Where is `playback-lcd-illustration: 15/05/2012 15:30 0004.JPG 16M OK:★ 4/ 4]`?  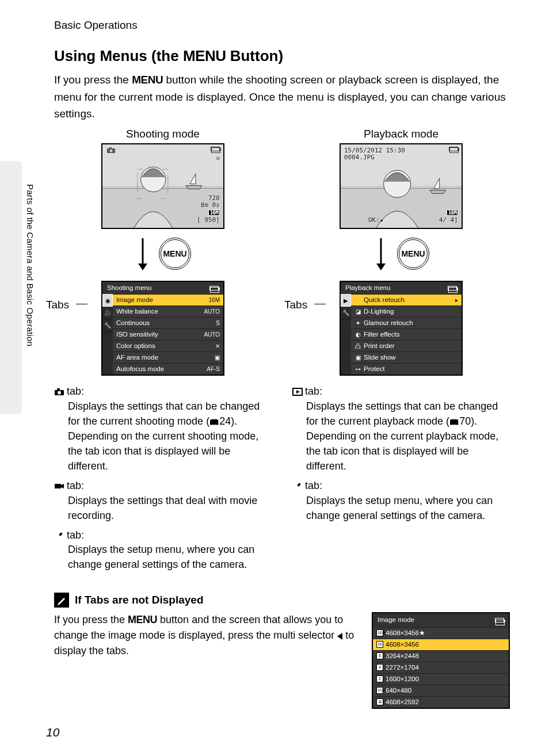
playback-lcd-illustration: 15/05/2012 15:30 0004.JPG 16M OK:★ 4/ 4] is located at coordinates (401, 186).